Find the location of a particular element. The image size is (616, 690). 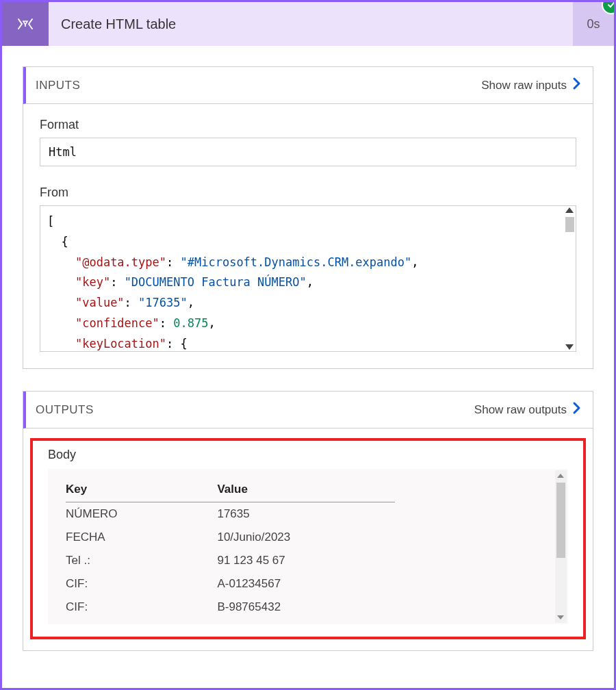

show-raw-inputs-link: Show raw inputs is located at coordinates (531, 85).